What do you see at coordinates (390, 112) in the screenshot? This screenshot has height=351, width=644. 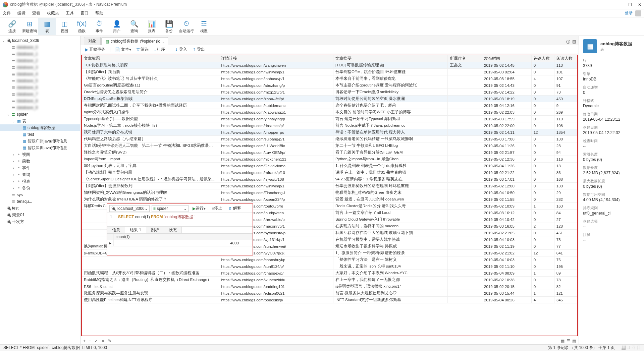 I see `cell: 本文目的 前段时间学习WCF 小王子的博客` at bounding box center [390, 112].